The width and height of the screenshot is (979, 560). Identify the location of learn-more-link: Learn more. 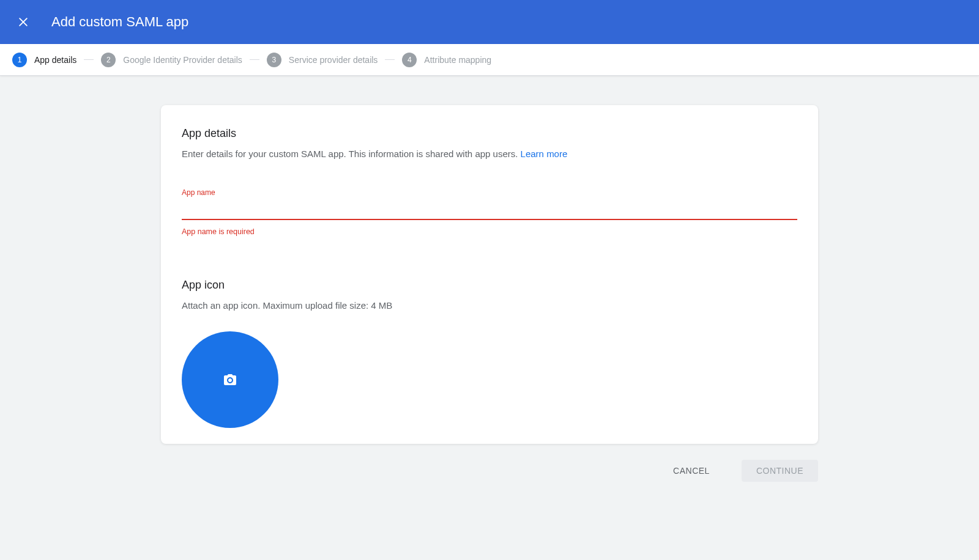
(545, 154).